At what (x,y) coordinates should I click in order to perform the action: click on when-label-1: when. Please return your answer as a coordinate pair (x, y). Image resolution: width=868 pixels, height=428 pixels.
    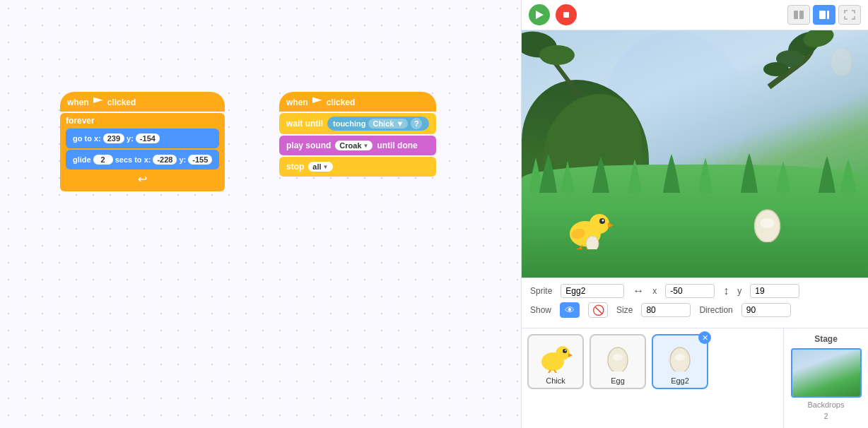
    Looking at the image, I should click on (78, 102).